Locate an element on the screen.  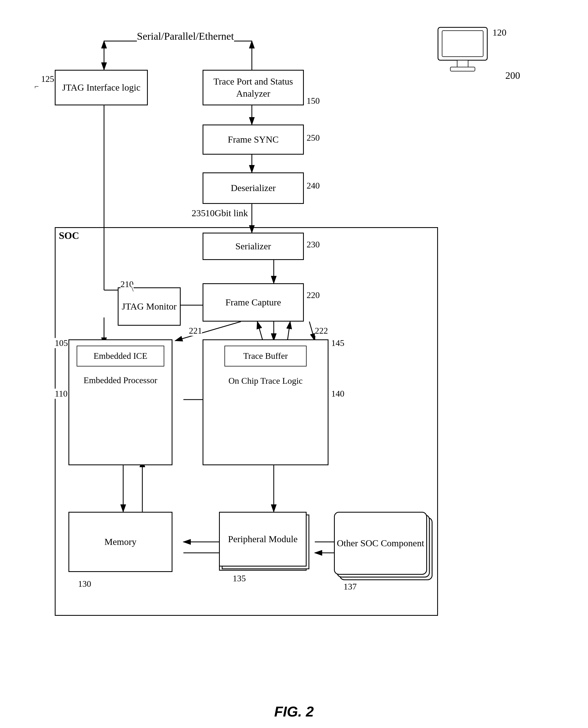
ref-130: 130 is located at coordinates (85, 584).